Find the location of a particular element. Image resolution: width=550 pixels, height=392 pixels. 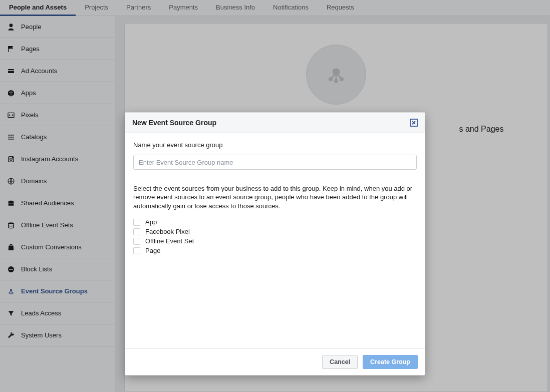

help-text: Select the event sources from your busin… is located at coordinates (275, 197).